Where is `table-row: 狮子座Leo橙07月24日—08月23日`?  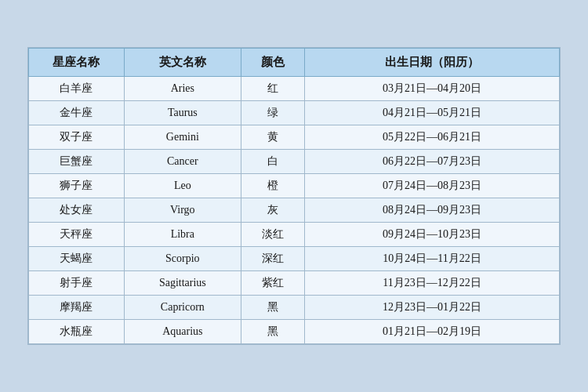 table-row: 狮子座Leo橙07月24日—08月23日 is located at coordinates (295, 187).